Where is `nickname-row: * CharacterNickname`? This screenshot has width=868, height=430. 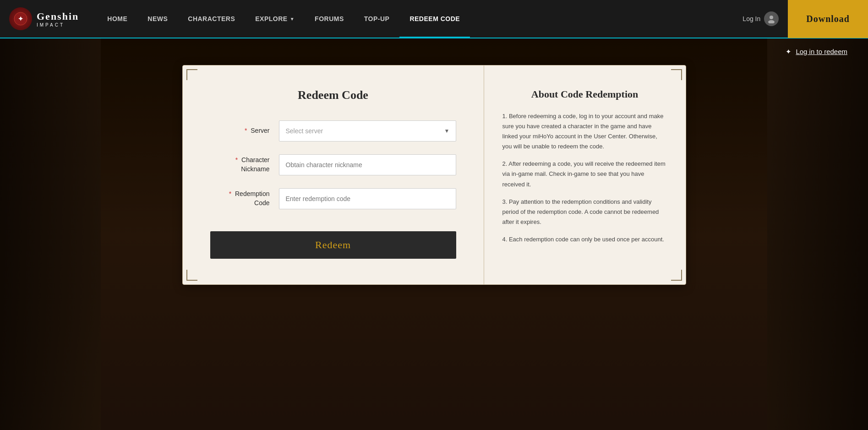
nickname-row: * CharacterNickname is located at coordinates (333, 165).